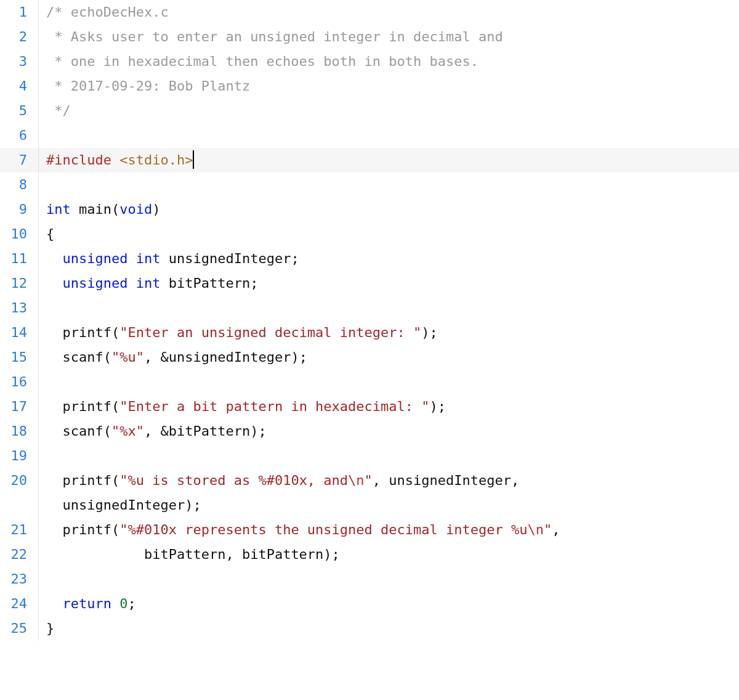 The width and height of the screenshot is (739, 700). What do you see at coordinates (50, 629) in the screenshot?
I see `code-token: }` at bounding box center [50, 629].